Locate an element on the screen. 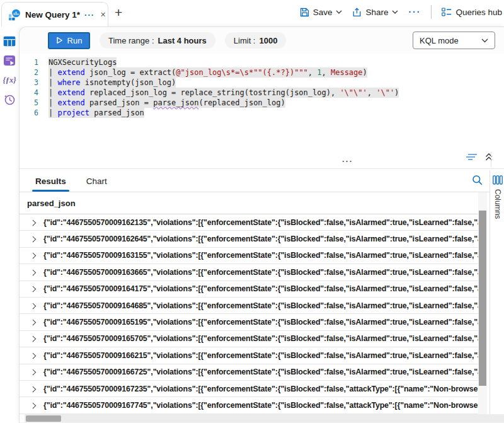 This screenshot has height=423, width=504. columns-icon is located at coordinates (498, 180).